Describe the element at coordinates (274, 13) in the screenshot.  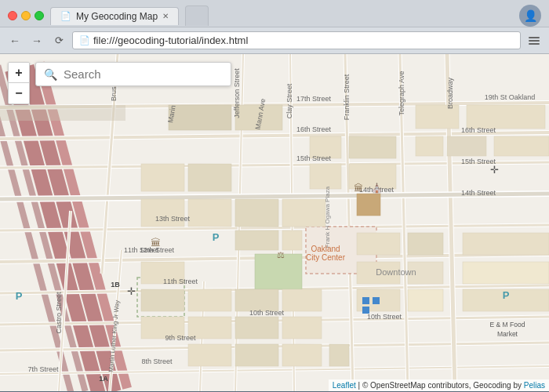
I see `title-bar: 📄 My Geocoding Map ✕ 👤` at that location.